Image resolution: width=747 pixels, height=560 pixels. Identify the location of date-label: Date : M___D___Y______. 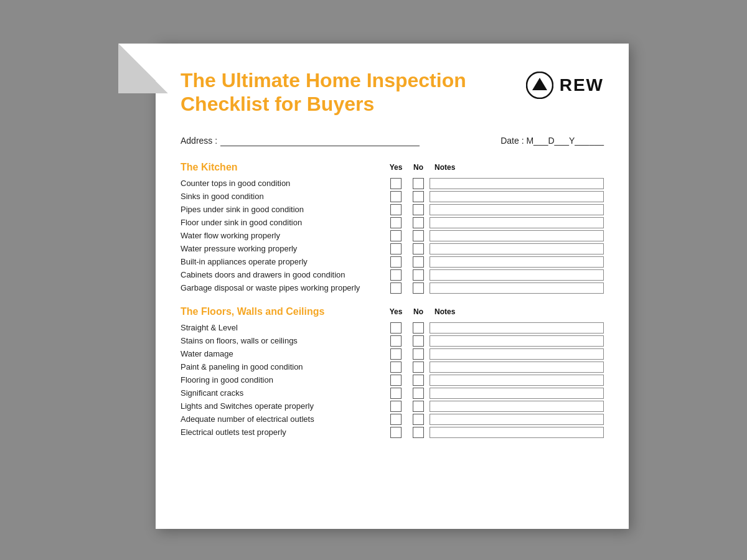
(552, 141).